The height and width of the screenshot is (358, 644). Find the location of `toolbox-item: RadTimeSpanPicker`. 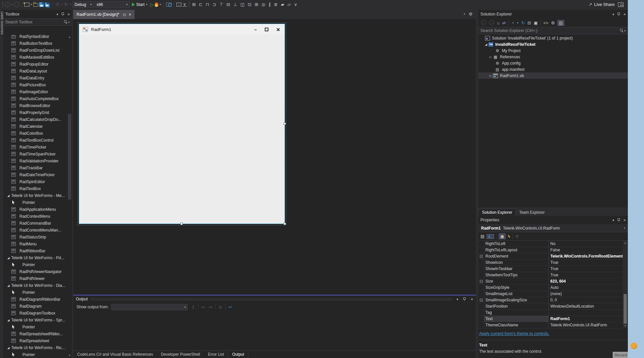

toolbox-item: RadTimeSpanPicker is located at coordinates (35, 154).